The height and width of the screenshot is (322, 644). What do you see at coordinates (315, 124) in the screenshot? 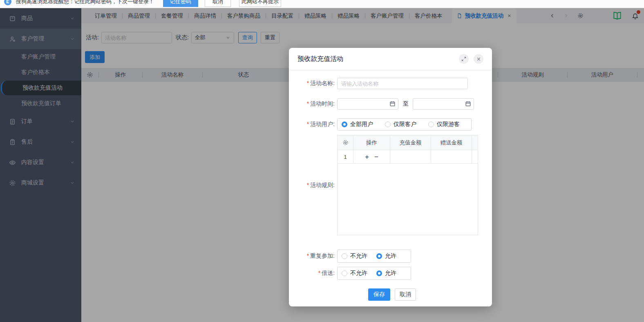
I see `activity-users-label: *活动用户:` at bounding box center [315, 124].